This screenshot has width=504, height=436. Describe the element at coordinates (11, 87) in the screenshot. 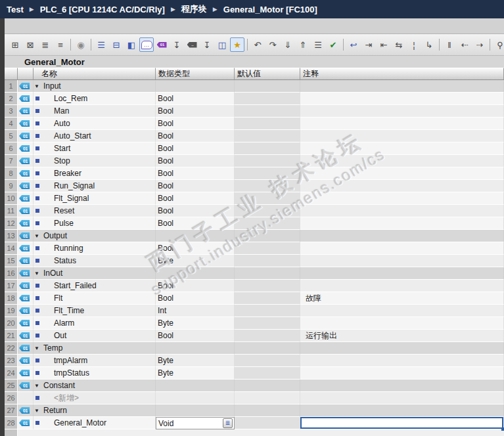

I see `row-number: 1` at that location.